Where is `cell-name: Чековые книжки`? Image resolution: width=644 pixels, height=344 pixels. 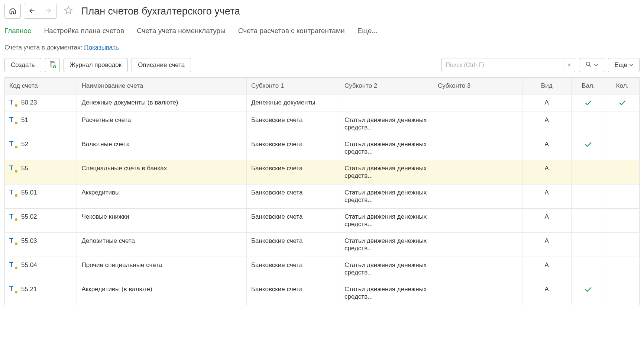
cell-name: Чековые книжки is located at coordinates (162, 221).